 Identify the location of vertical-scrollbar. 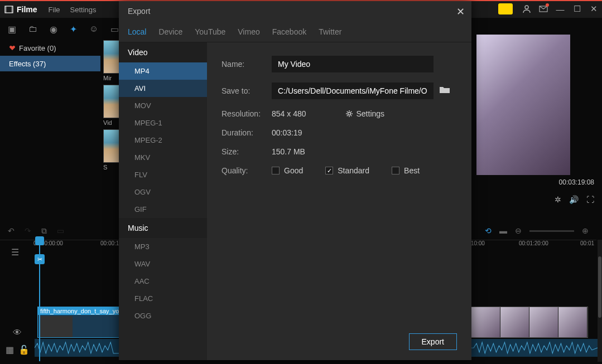
(600, 301).